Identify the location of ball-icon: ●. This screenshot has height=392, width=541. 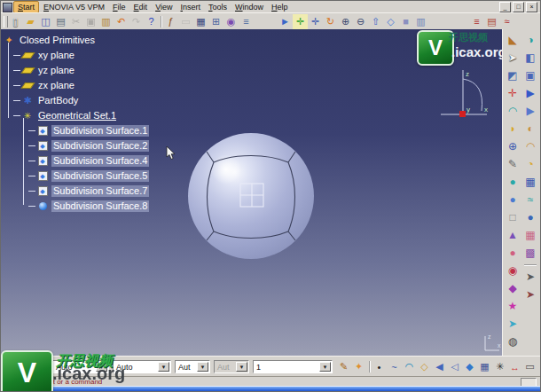
(513, 253).